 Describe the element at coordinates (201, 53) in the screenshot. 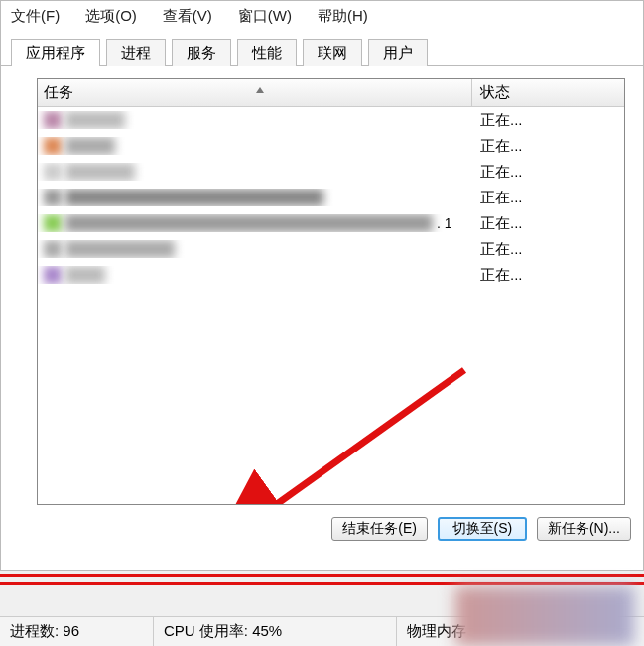

I see `tab-services: 服务` at that location.